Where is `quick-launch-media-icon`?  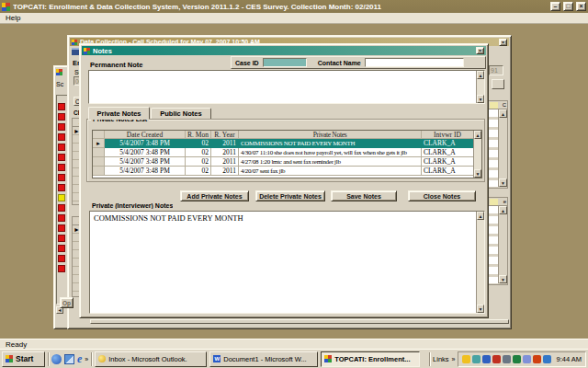 quick-launch-media-icon is located at coordinates (57, 359).